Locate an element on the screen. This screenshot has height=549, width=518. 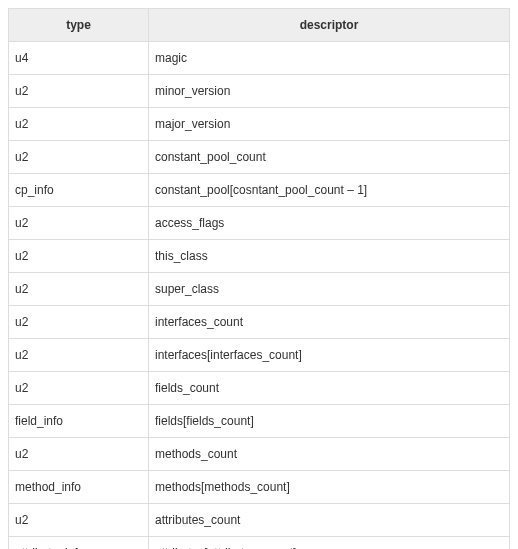
cell-type: attribute_info is located at coordinates (79, 544).